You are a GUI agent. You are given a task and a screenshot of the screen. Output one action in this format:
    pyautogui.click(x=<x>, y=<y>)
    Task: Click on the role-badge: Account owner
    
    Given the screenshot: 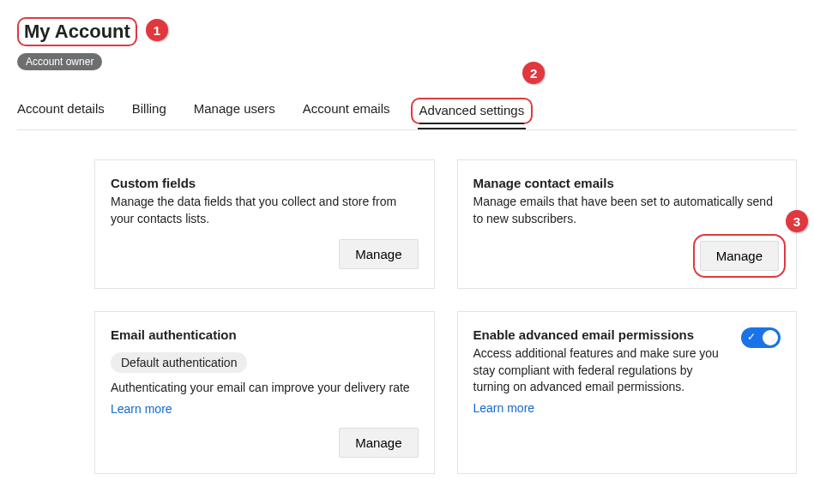 What is the action you would take?
    pyautogui.click(x=60, y=62)
    